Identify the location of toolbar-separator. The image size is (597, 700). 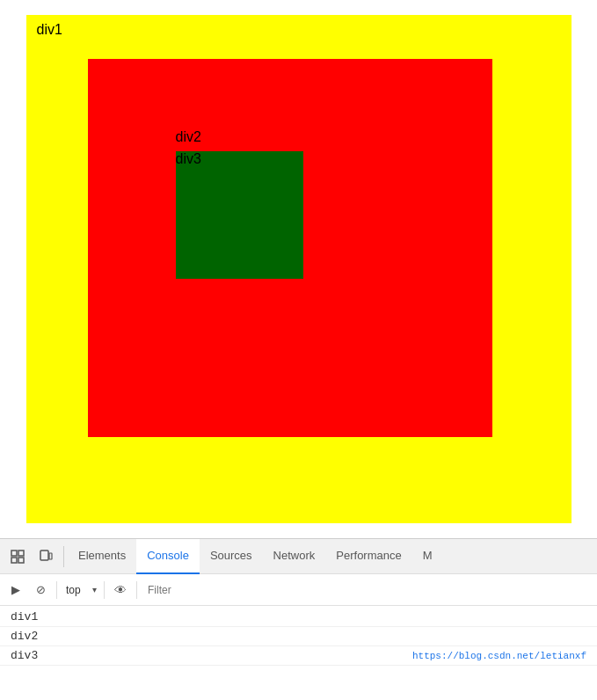
(63, 557).